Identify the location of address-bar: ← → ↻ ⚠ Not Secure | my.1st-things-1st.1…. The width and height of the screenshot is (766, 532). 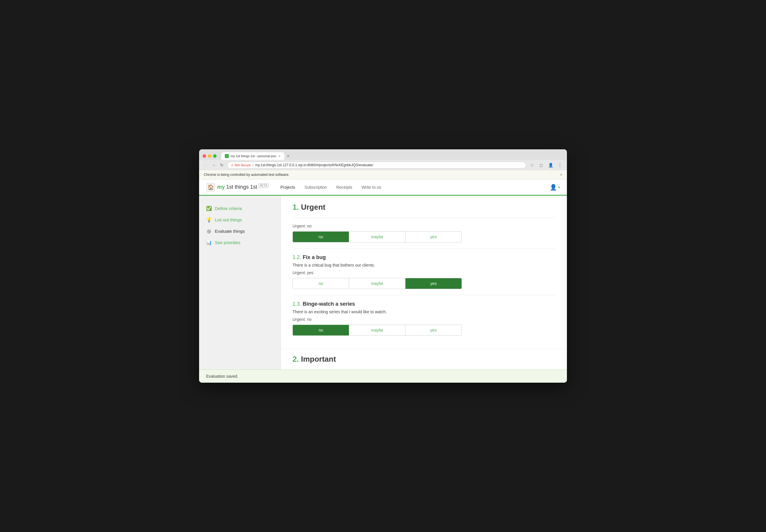
(383, 165).